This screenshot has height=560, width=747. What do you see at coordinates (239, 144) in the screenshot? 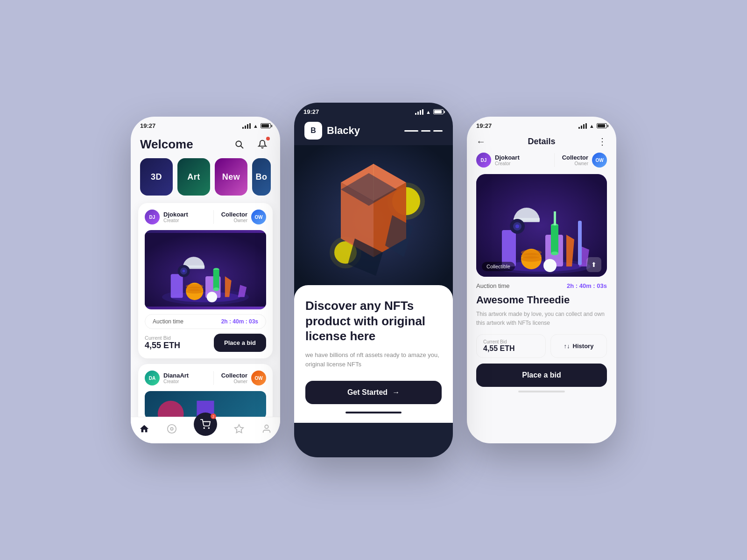
I see `search-button` at bounding box center [239, 144].